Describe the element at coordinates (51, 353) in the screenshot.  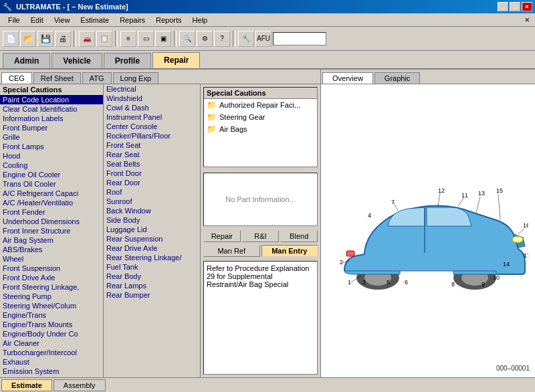
I see `cat-item-turbocharger: Turbocharger/Intercool` at that location.